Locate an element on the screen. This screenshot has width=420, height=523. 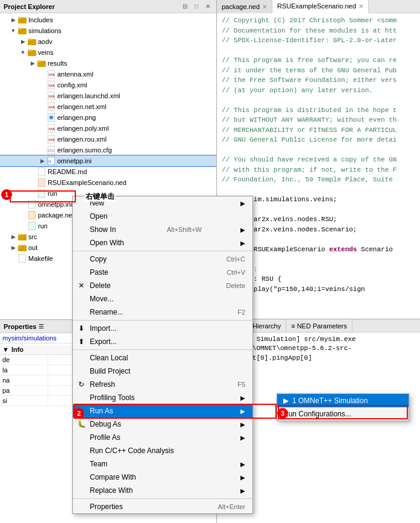
tree-item-erlangen-net: ▶ XML erlangen.net.xml is located at coordinates (108, 107).